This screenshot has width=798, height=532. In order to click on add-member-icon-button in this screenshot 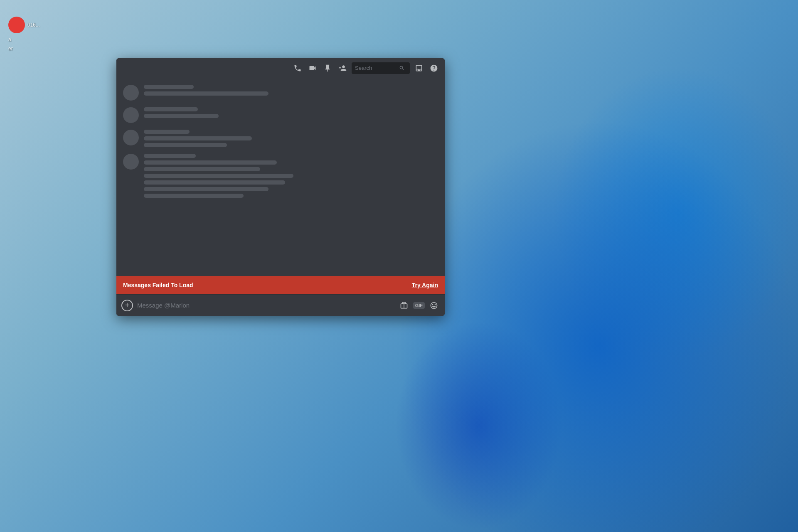, I will do `click(342, 68)`.